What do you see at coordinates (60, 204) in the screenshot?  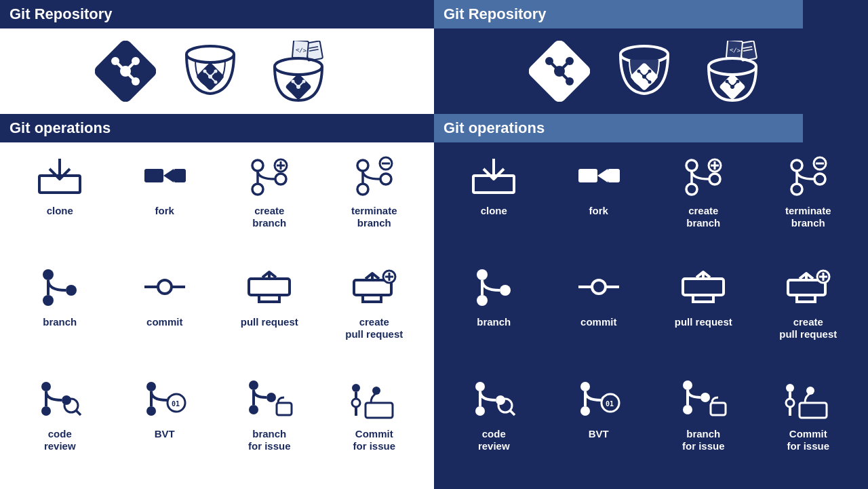 I see `op-item-clone: clone` at bounding box center [60, 204].